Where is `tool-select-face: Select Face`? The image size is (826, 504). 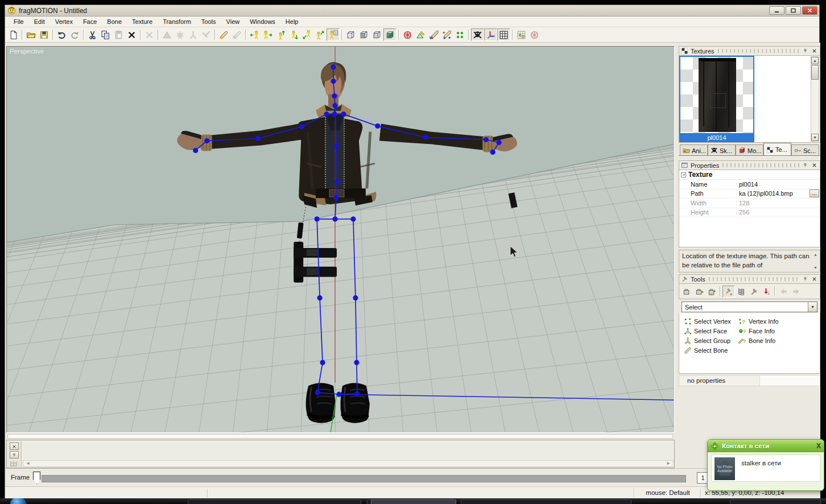 tool-select-face: Select Face is located at coordinates (711, 331).